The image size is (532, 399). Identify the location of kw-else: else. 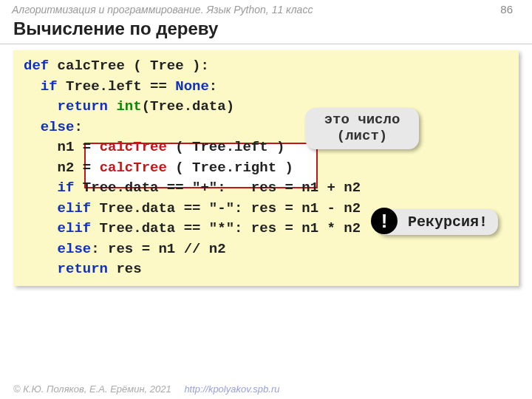
(49, 127).